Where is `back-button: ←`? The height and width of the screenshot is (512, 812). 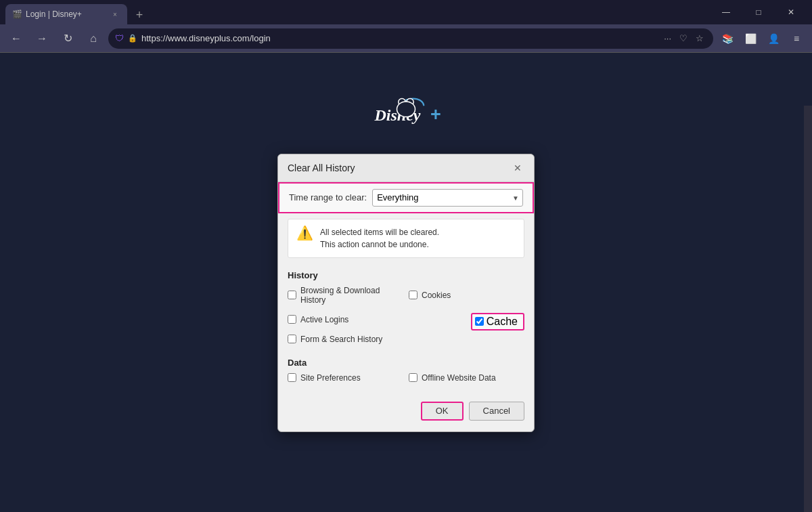
back-button: ← is located at coordinates (16, 39).